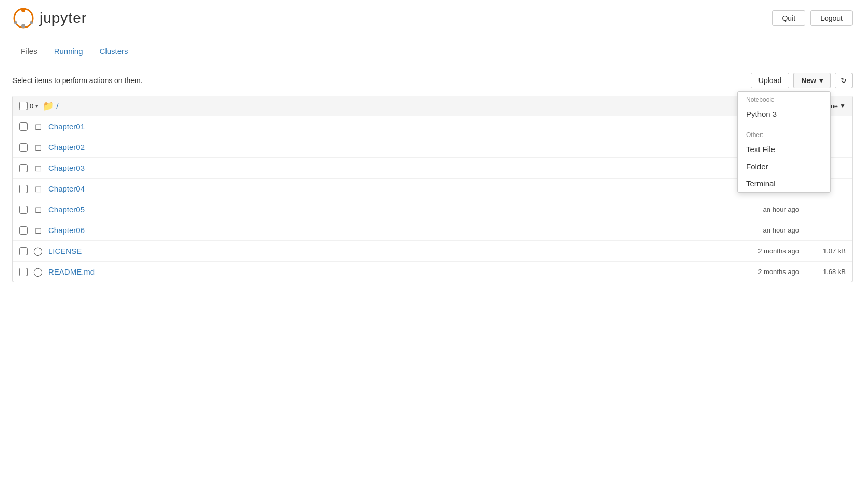 This screenshot has height=504, width=865. I want to click on file-name-link: Chapter06, so click(66, 230).